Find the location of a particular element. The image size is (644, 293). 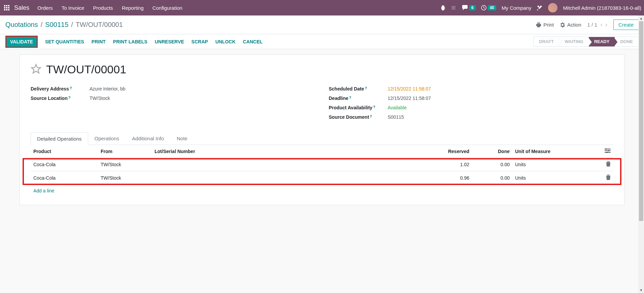

statusbar-left: VALIDATE SET QUANTITIES PRINT PRINT LABE… is located at coordinates (134, 42).